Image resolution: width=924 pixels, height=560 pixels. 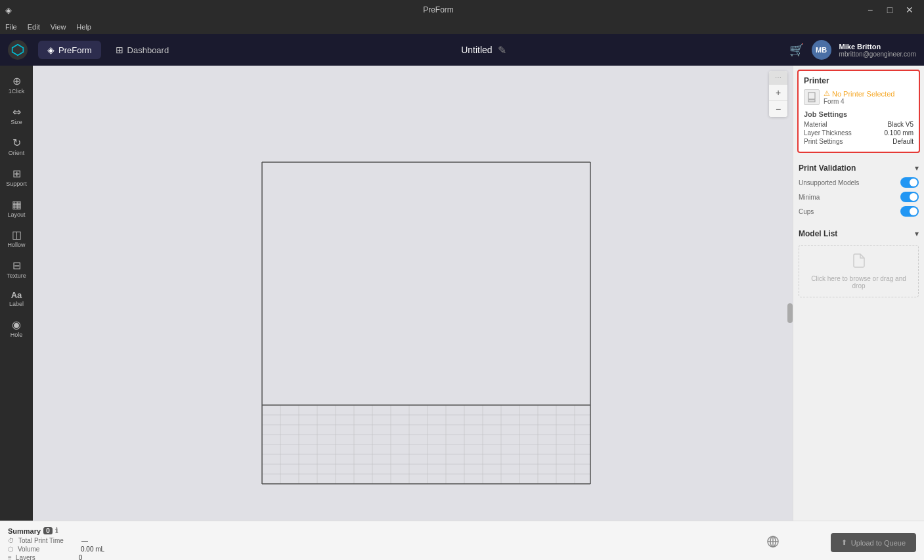 What do you see at coordinates (859, 211) in the screenshot?
I see `cups-row: Cups` at bounding box center [859, 211].